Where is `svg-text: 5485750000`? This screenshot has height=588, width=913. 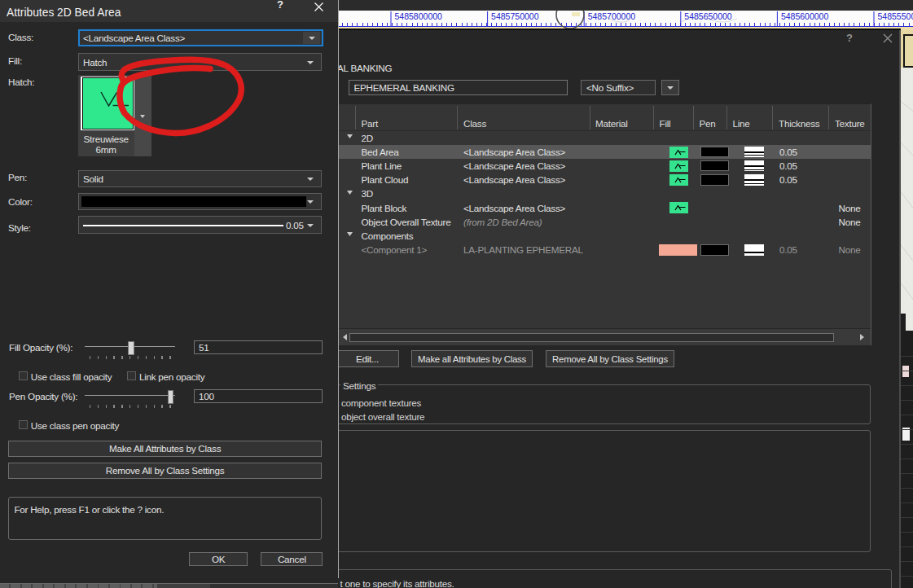
svg-text: 5485750000 is located at coordinates (515, 16).